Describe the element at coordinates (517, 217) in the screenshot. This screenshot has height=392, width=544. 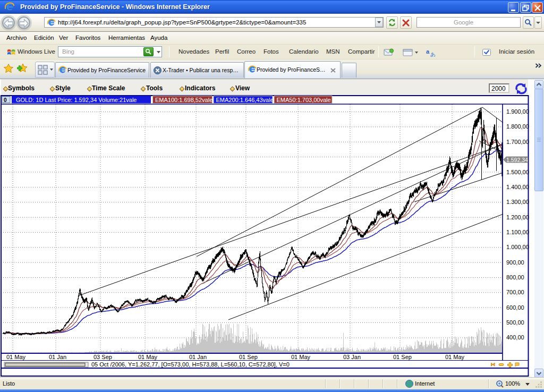
I see `svg-text: 1.200,00` at that location.